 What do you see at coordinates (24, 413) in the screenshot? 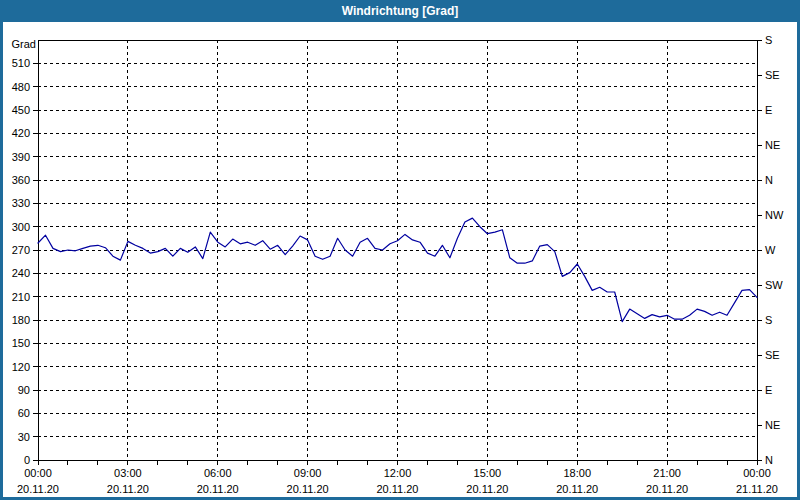
I see `svg-text: 60` at bounding box center [24, 413].